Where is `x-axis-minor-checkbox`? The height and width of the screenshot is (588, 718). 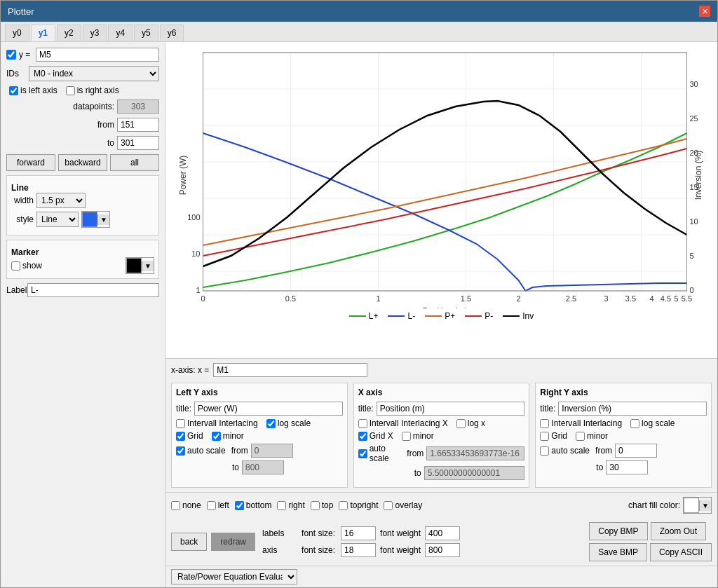 x-axis-minor-checkbox is located at coordinates (407, 436).